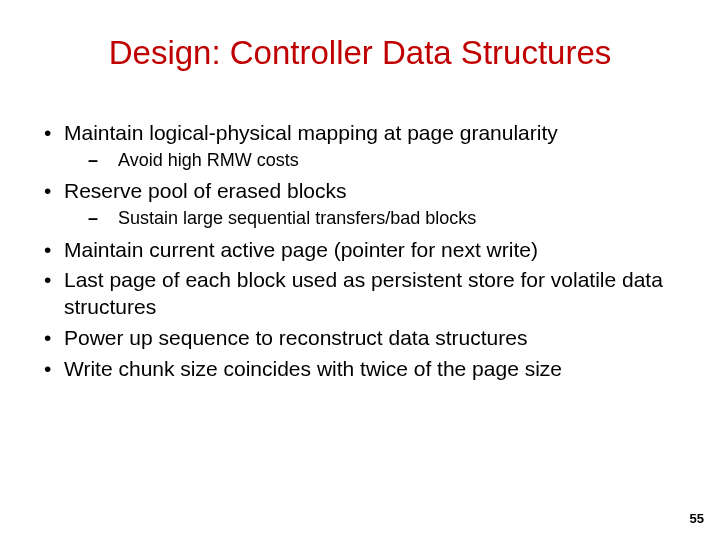 The width and height of the screenshot is (720, 540). I want to click on bullet-item: Reserve pool of erased blocks Sustain la…, so click(360, 204).